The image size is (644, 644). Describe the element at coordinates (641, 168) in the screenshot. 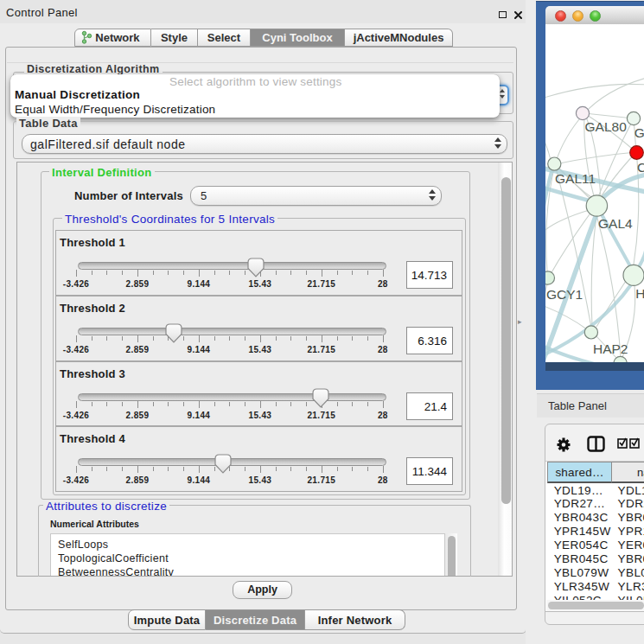

I see `svg-text: CDC1` at that location.